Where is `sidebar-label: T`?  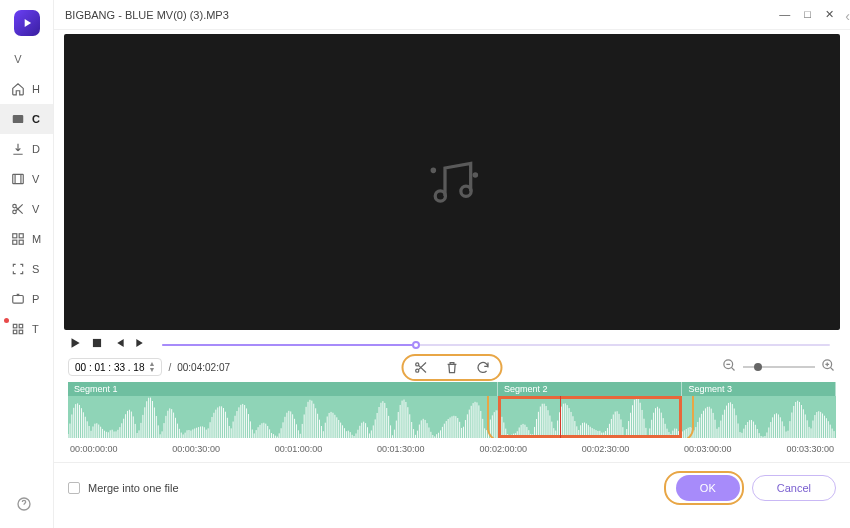
sidebar-label: T is located at coordinates (36, 329).